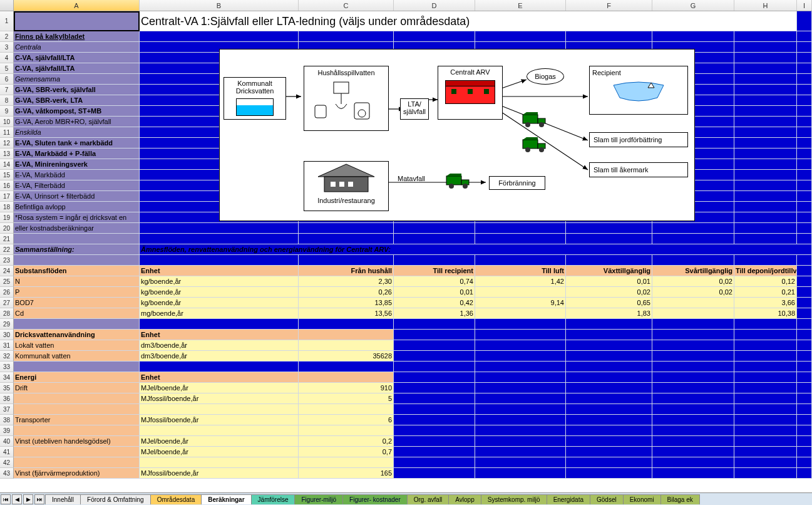  What do you see at coordinates (346, 398) in the screenshot?
I see `cell: 5` at bounding box center [346, 398].